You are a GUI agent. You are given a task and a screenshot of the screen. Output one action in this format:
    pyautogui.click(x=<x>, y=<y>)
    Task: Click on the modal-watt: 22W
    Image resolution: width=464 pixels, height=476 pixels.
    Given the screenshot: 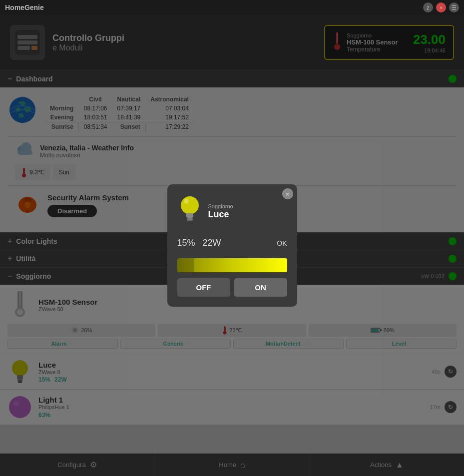 What is the action you would take?
    pyautogui.click(x=212, y=243)
    